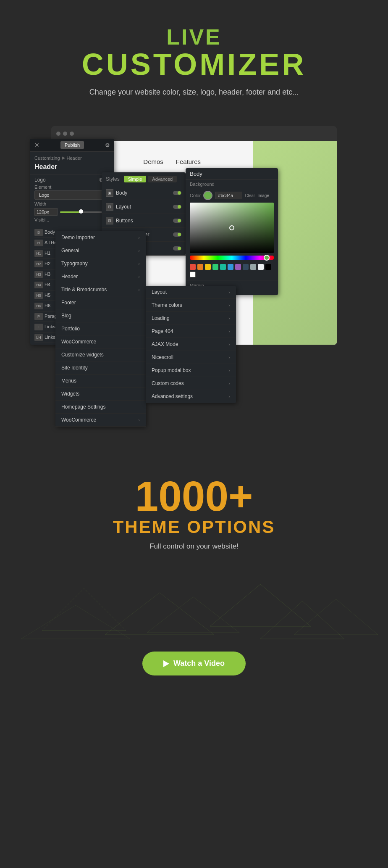  What do you see at coordinates (191, 383) in the screenshot?
I see `submenu-item-custom-codes: Custom codes ›` at bounding box center [191, 383].